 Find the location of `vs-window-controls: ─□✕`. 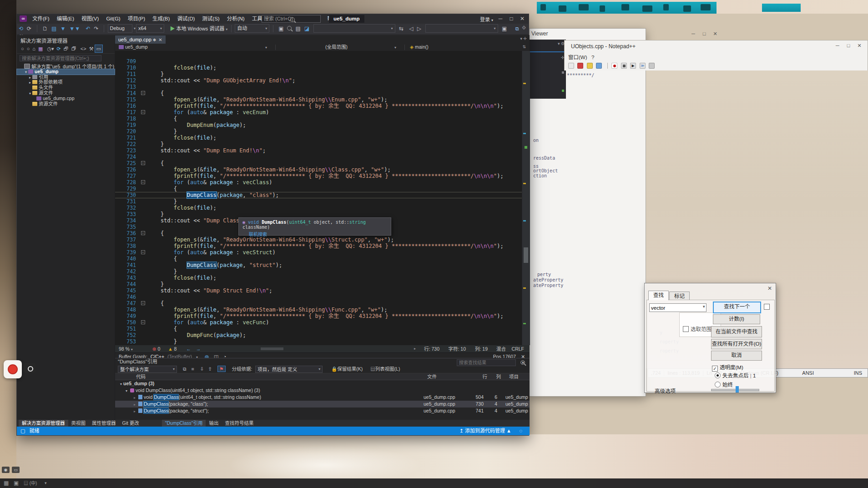

vs-window-controls: ─□✕ is located at coordinates (511, 19).